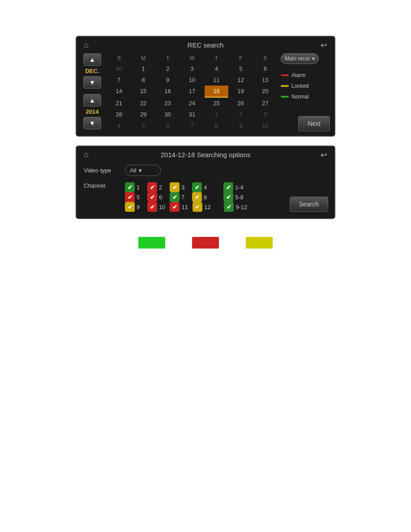  I want to click on cal-day-4-1: 29, so click(143, 115).